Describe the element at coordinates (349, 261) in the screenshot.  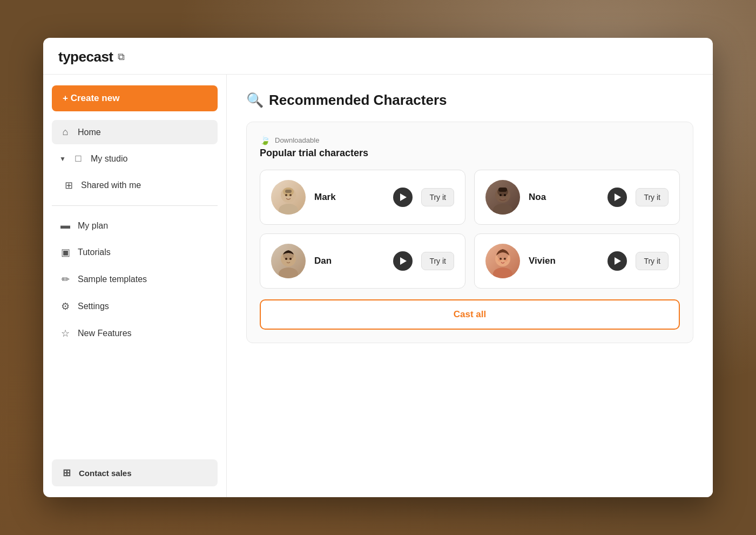
I see `character-name-dan: Dan` at that location.